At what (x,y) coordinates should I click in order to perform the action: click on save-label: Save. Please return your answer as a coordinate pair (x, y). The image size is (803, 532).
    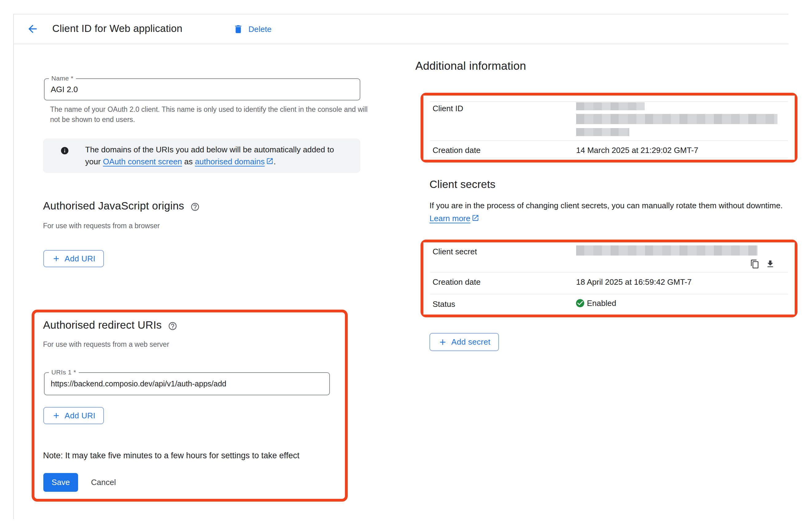
    Looking at the image, I should click on (61, 482).